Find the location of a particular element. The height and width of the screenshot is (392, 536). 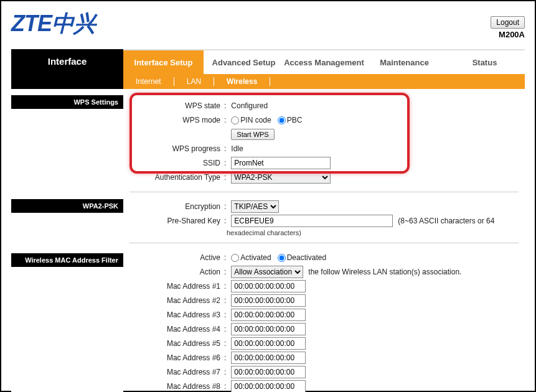

model-label: M200A is located at coordinates (508, 35).